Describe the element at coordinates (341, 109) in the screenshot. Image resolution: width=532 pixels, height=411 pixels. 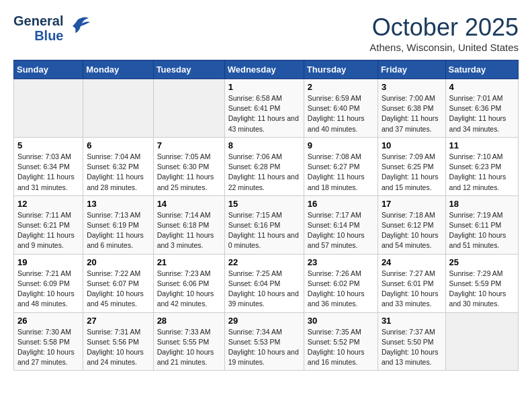
I see `calendar-cell: 2Sunrise: 6:59 AMSunset: 6:40 PMDaylight…` at that location.